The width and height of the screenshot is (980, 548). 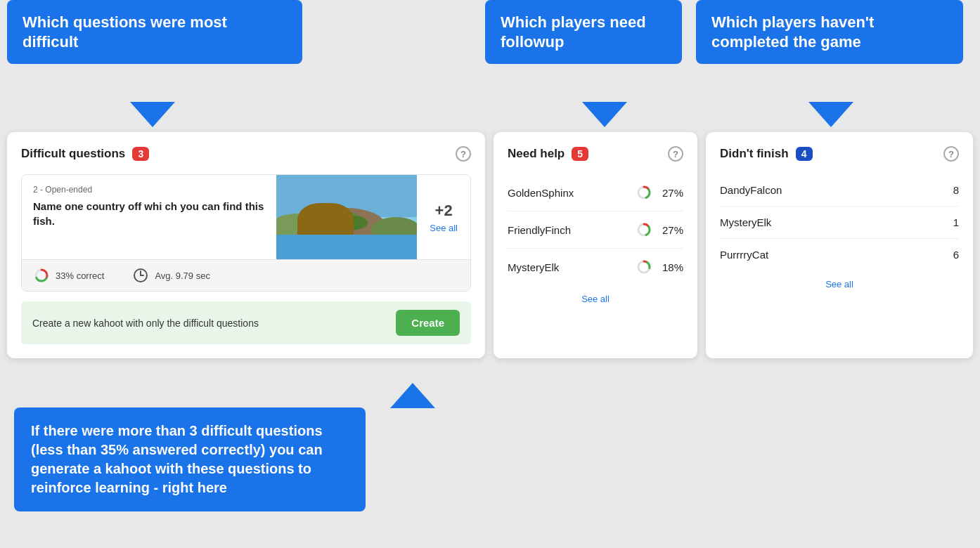 What do you see at coordinates (956, 254) in the screenshot?
I see `player-score: 6` at bounding box center [956, 254].